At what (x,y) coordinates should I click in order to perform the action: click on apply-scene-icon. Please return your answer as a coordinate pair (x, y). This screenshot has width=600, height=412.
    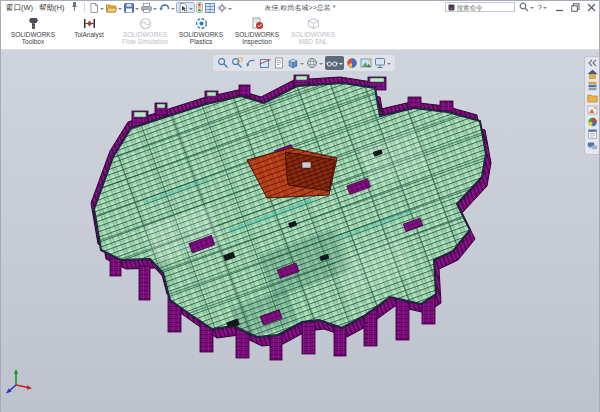
    Looking at the image, I should click on (366, 63).